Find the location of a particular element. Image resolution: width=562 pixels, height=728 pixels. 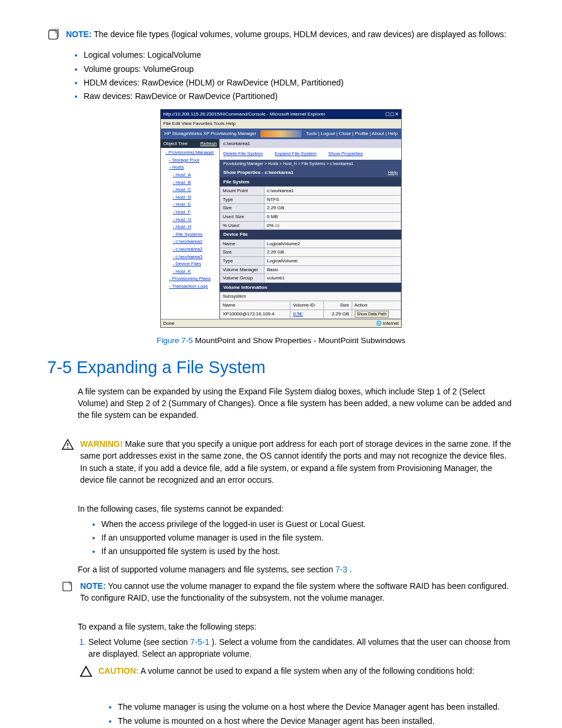

main-panel: c:\workarea1 Delete File System Expand F… is located at coordinates (310, 229).